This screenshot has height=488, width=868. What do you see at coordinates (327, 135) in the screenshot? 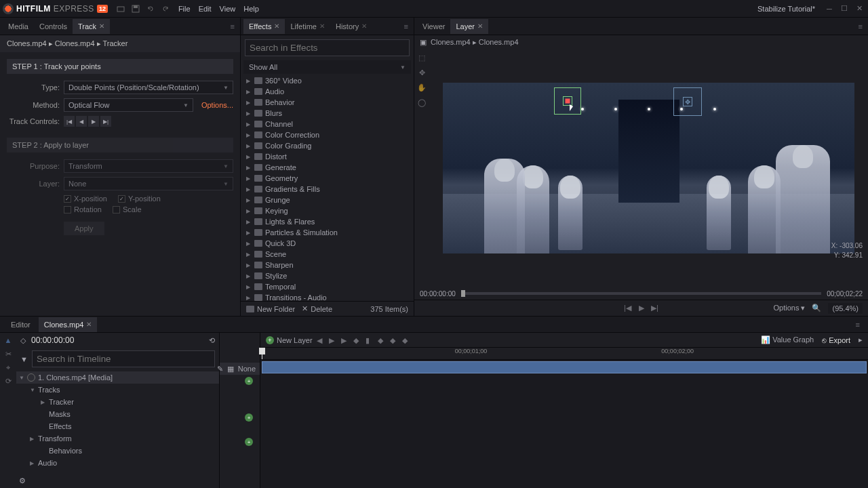
I see `effects-category: ▶Color Correction` at bounding box center [327, 135].